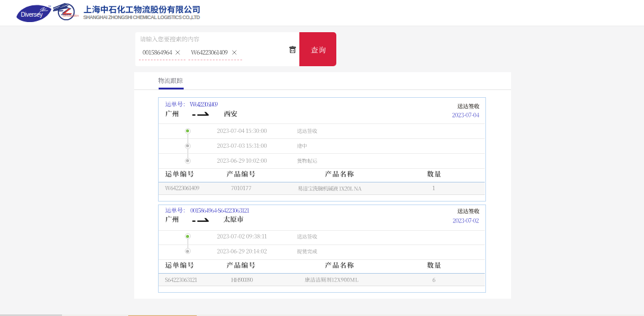 This screenshot has height=316, width=644. What do you see at coordinates (70, 16) in the screenshot?
I see `svg-text: SH-Logistics` at bounding box center [70, 16].